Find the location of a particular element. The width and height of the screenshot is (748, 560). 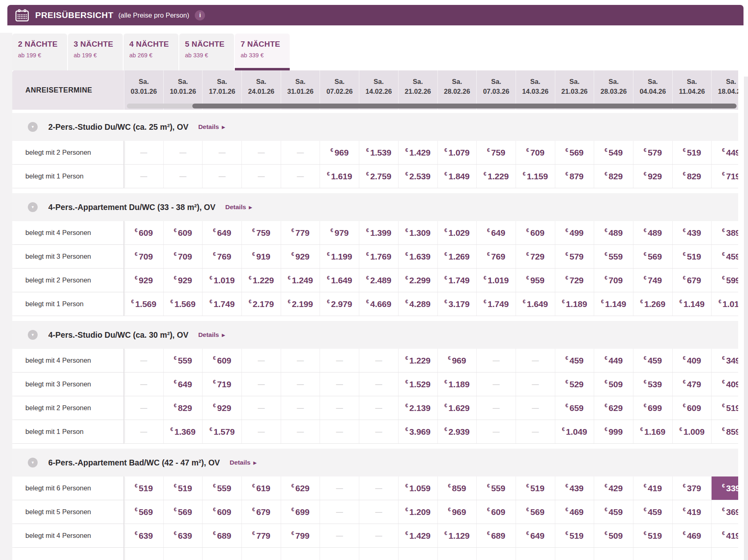

price-cell: €2.299 is located at coordinates (418, 280).